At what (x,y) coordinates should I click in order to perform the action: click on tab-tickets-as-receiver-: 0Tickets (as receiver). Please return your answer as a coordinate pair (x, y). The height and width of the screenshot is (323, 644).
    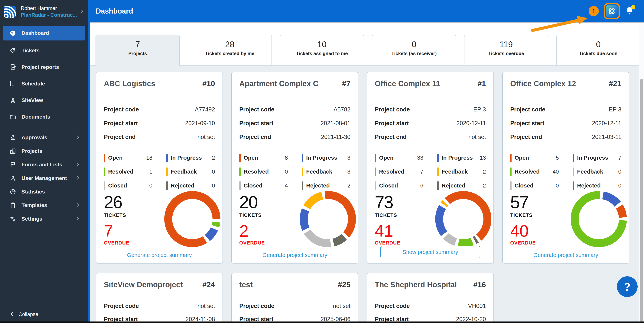
    Looking at the image, I should click on (414, 50).